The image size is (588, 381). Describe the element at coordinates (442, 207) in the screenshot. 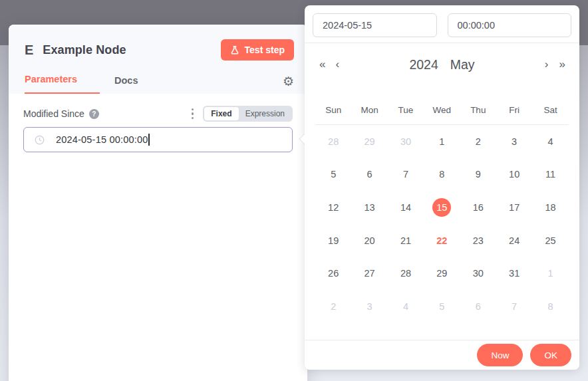

I see `calendar-week: 12131415161718` at that location.